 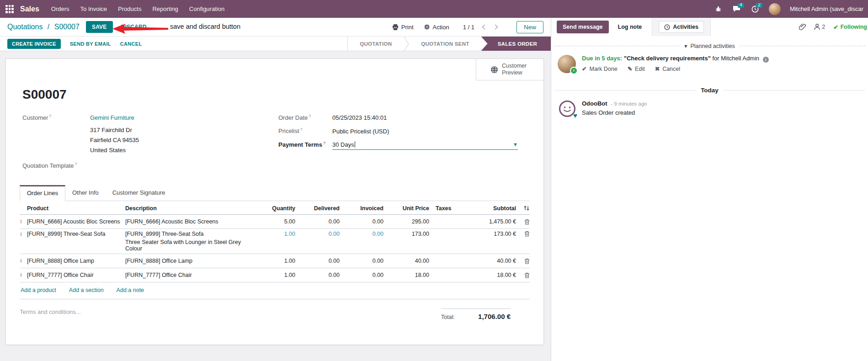 I want to click on send-by-email-button: SEND BY EMAIL, so click(x=91, y=44).